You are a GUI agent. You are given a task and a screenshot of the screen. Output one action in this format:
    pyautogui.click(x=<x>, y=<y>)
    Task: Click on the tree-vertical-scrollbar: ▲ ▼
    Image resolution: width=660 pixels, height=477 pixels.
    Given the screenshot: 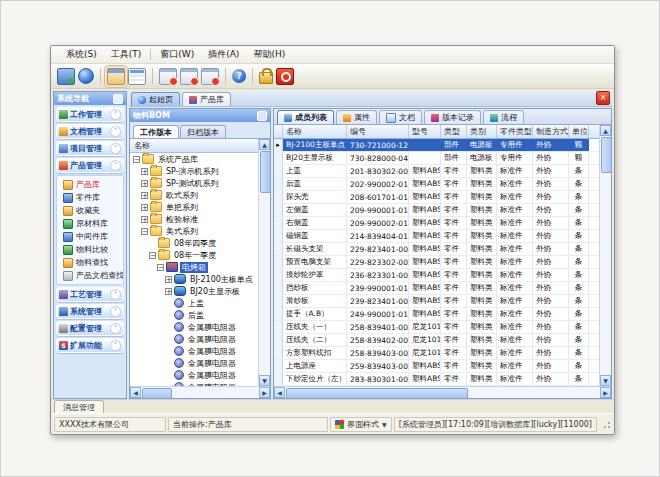 What is the action you would take?
    pyautogui.click(x=264, y=262)
    